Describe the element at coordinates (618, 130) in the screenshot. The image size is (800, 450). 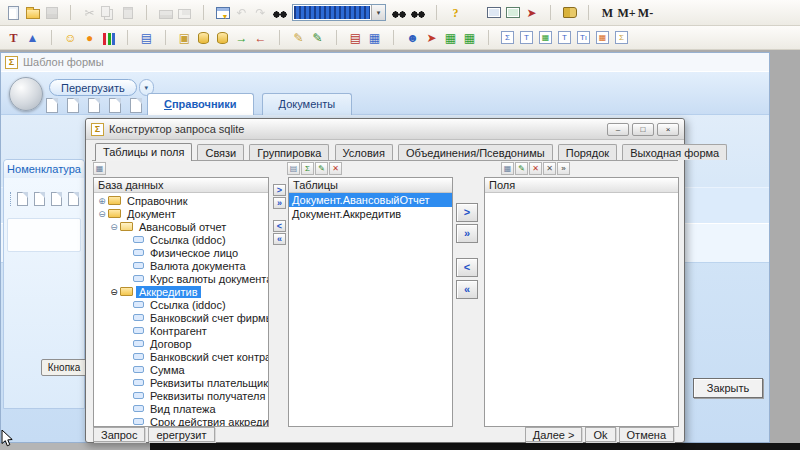
I see `minimize-button: –` at that location.